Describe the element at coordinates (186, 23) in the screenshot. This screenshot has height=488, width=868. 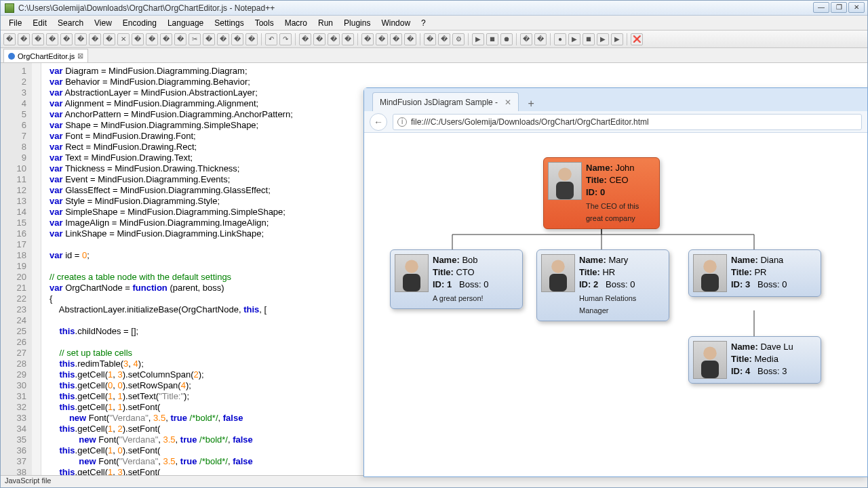
I see `menu-language: Language` at that location.